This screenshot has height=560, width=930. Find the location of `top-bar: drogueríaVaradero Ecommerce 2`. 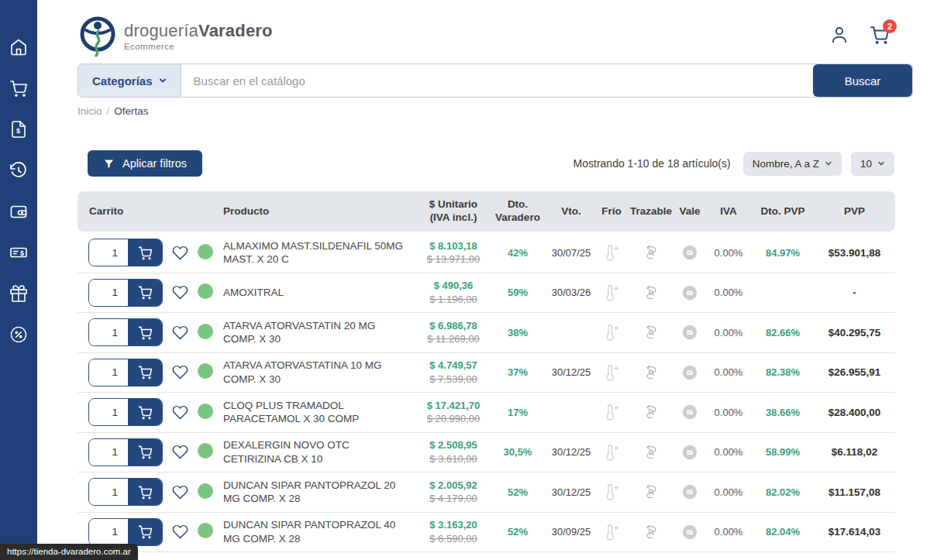

top-bar: drogueríaVaradero Ecommerce 2 is located at coordinates (495, 32).